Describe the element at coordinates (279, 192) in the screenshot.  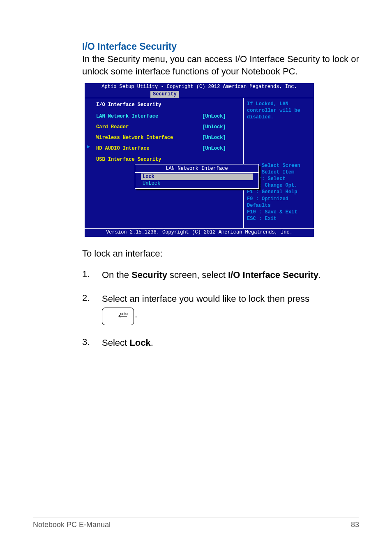
I see `bios-key-row: F1 : General Help` at that location.